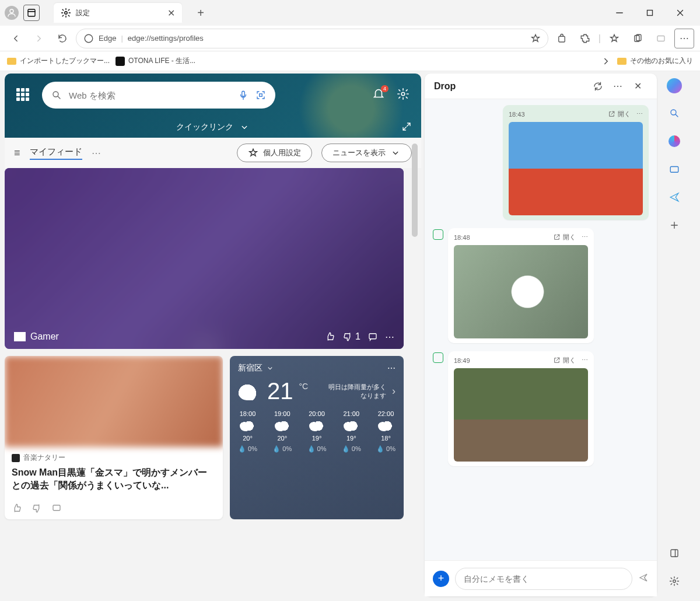 The image size is (700, 601). What do you see at coordinates (358, 337) in the screenshot?
I see `dislike-count: 1` at bounding box center [358, 337].